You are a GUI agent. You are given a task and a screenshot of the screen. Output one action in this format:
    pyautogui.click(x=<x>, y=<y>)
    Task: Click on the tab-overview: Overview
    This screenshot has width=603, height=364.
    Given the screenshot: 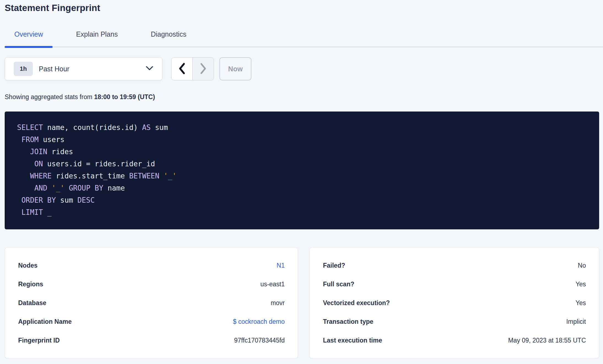 What is the action you would take?
    pyautogui.click(x=29, y=34)
    